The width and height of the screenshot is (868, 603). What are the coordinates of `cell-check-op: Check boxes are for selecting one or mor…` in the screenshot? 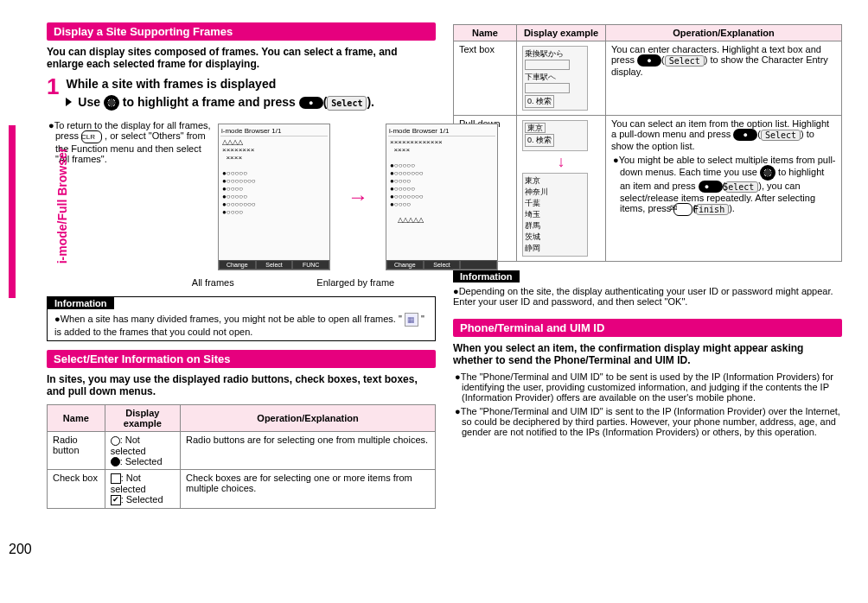 It's located at (308, 489).